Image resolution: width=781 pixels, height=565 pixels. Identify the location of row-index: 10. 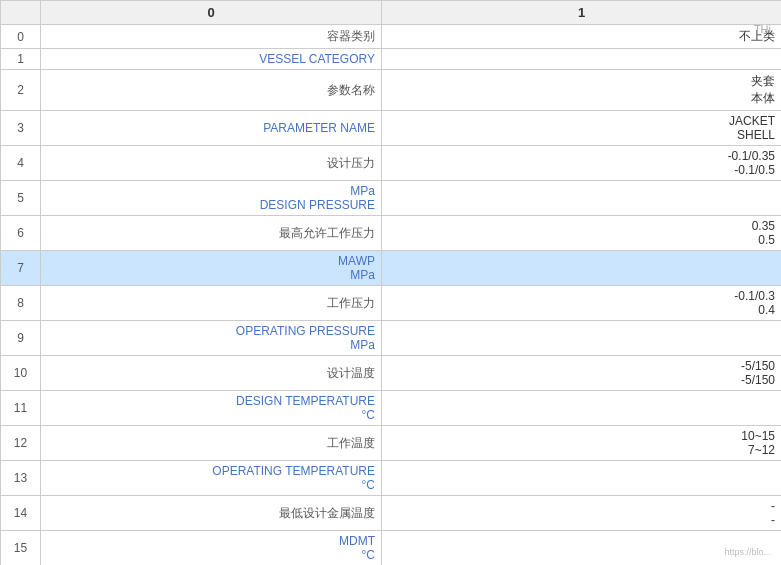
(21, 374).